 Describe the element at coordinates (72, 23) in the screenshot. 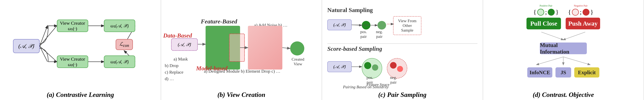

I see `vc-top-line1: View Creator` at that location.